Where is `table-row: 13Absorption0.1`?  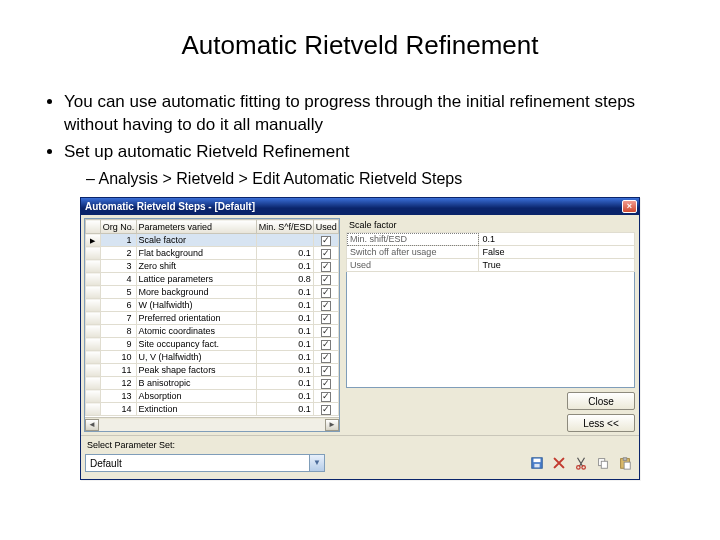 table-row: 13Absorption0.1 is located at coordinates (212, 396).